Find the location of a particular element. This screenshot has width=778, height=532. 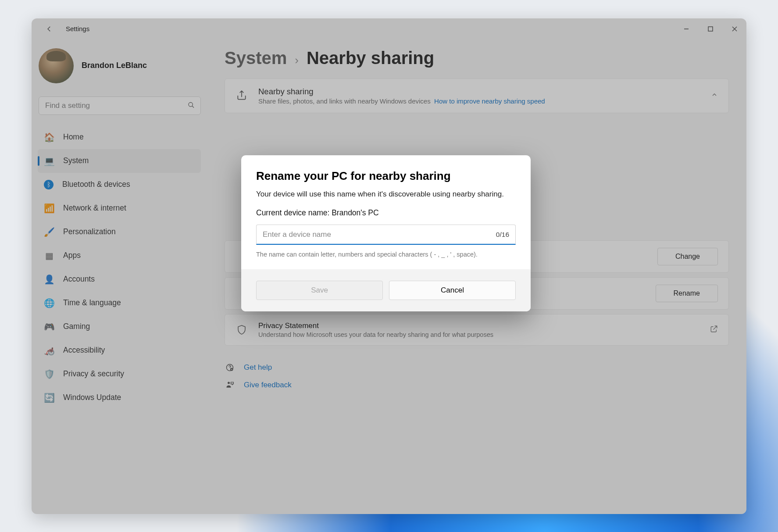

cancel-button: Cancel is located at coordinates (453, 290).